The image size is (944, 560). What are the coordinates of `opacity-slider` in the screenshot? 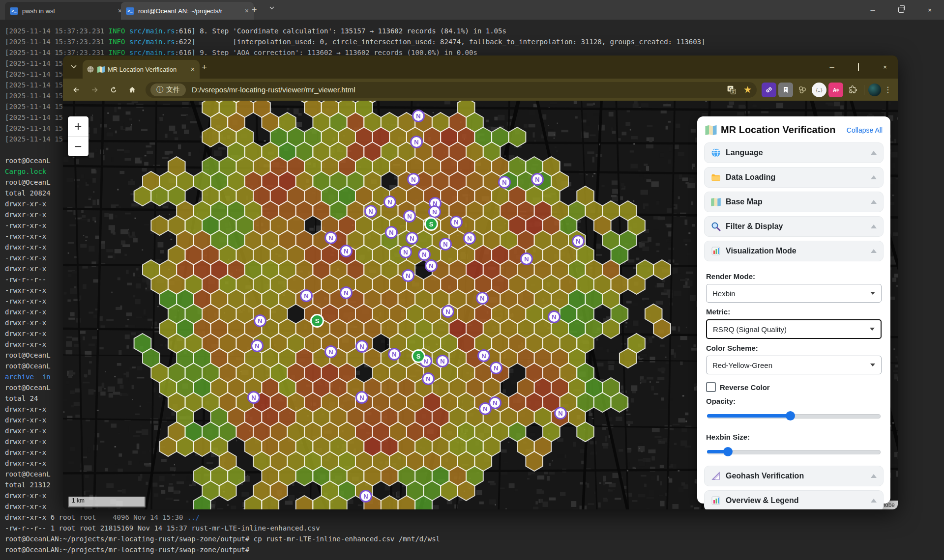 It's located at (794, 416).